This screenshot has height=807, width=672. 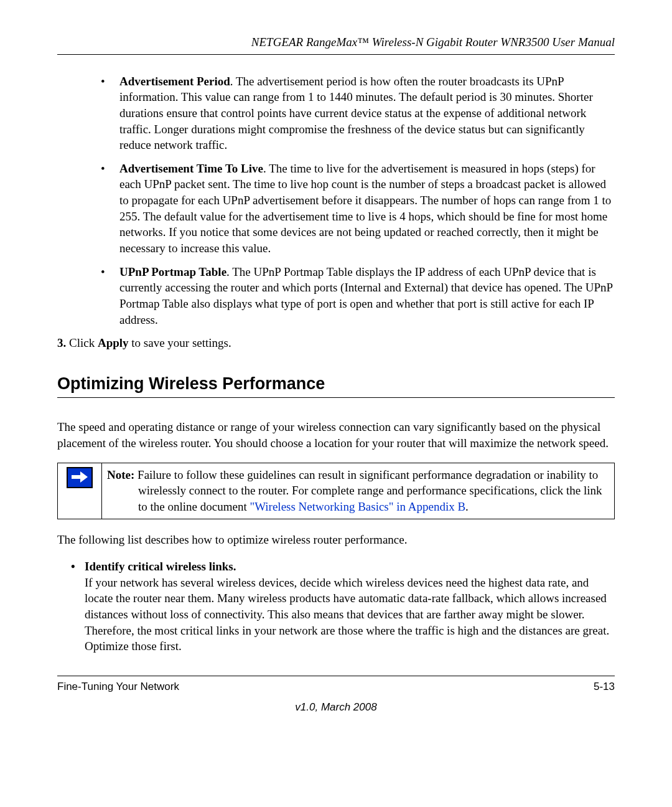 I want to click on step-text-bold: Apply, so click(x=113, y=342).